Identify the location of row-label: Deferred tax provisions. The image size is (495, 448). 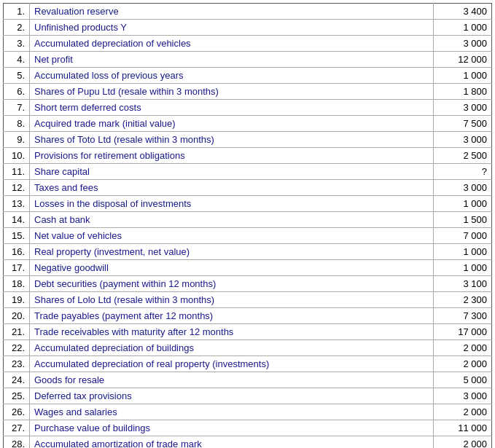
(232, 396).